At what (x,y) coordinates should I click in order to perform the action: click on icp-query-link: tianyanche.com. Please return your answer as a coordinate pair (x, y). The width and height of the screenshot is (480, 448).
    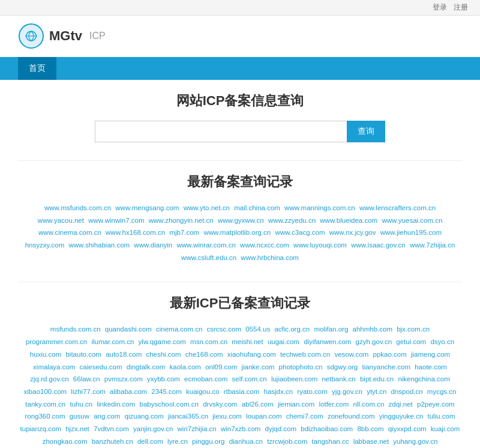
    Looking at the image, I should click on (386, 367).